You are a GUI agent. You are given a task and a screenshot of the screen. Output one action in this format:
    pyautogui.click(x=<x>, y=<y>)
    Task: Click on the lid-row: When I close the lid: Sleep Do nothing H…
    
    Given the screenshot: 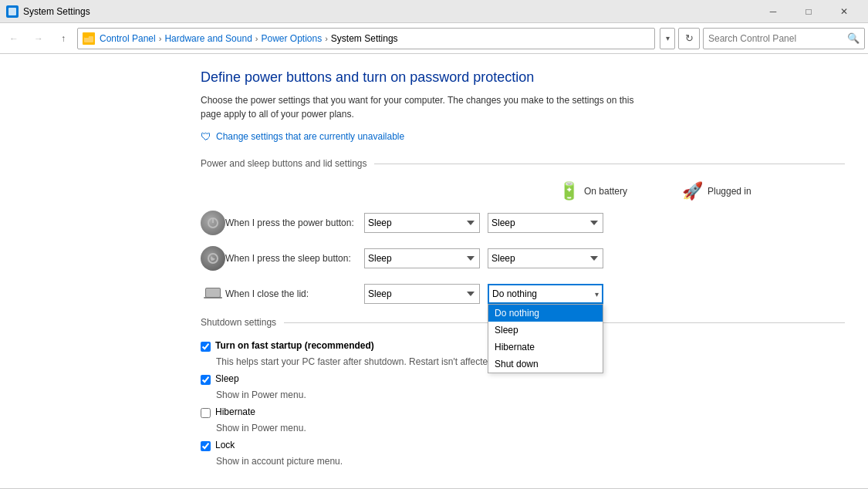 What is the action you would take?
    pyautogui.click(x=523, y=294)
    